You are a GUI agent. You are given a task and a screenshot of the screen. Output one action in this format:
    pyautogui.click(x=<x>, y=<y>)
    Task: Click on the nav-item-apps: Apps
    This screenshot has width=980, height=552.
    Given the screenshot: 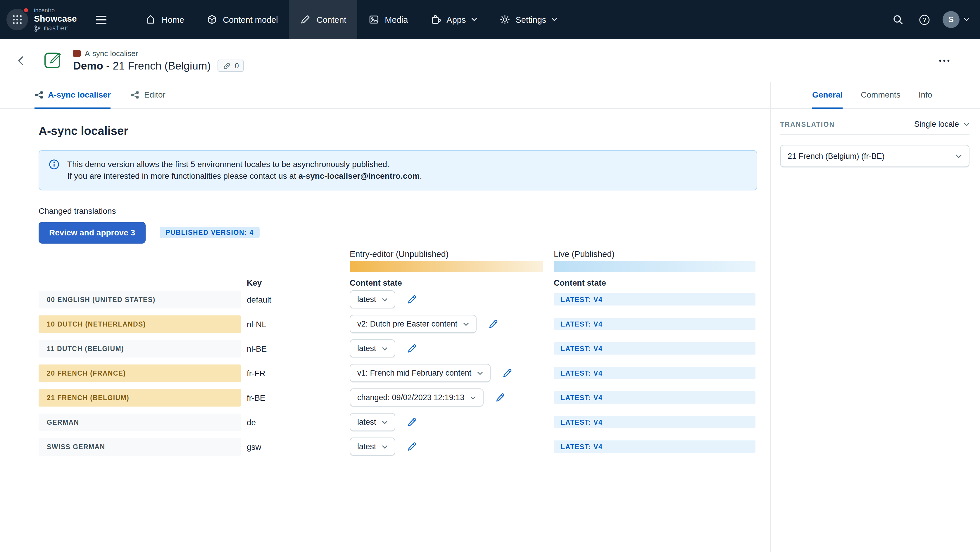 What is the action you would take?
    pyautogui.click(x=453, y=20)
    